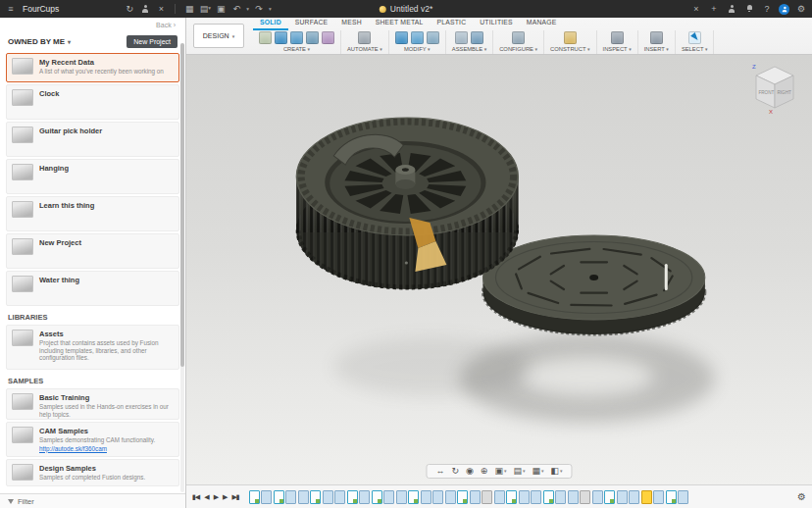  Describe the element at coordinates (189, 9) in the screenshot. I see `app-grid-icon: ▦` at that location.